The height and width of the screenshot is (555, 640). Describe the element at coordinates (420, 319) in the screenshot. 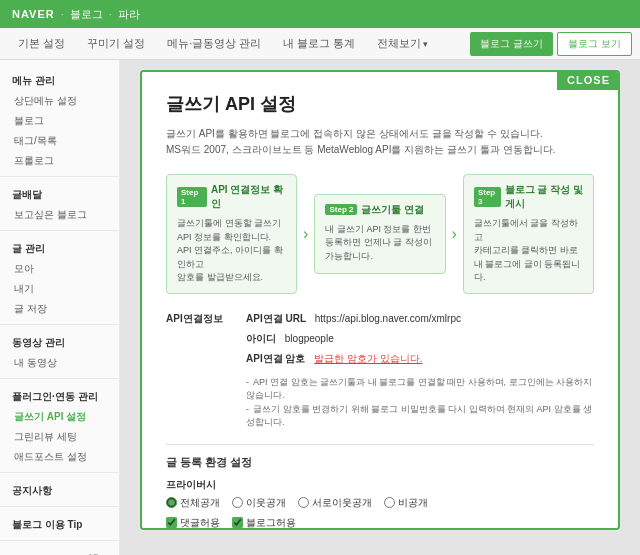

I see `api-url-field: API연결 URL https://api.blog.naver.com/xml…` at that location.